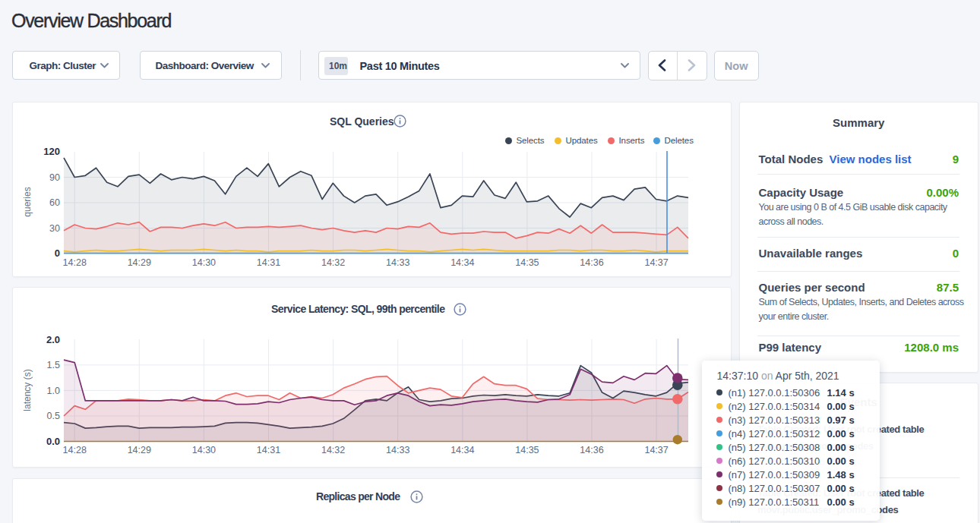 Image resolution: width=980 pixels, height=523 pixels. I want to click on svg-text: 0.5, so click(53, 416).